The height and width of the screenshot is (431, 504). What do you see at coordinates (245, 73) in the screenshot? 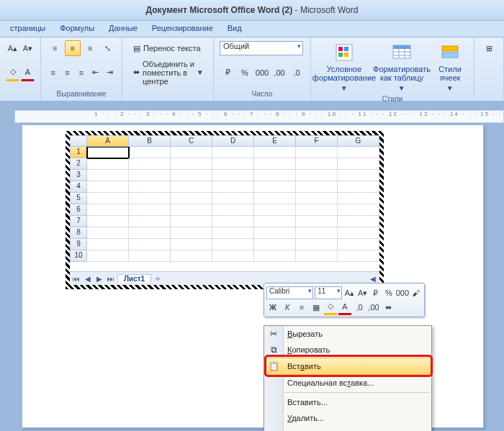
I see `percent-icon: %` at bounding box center [245, 73].